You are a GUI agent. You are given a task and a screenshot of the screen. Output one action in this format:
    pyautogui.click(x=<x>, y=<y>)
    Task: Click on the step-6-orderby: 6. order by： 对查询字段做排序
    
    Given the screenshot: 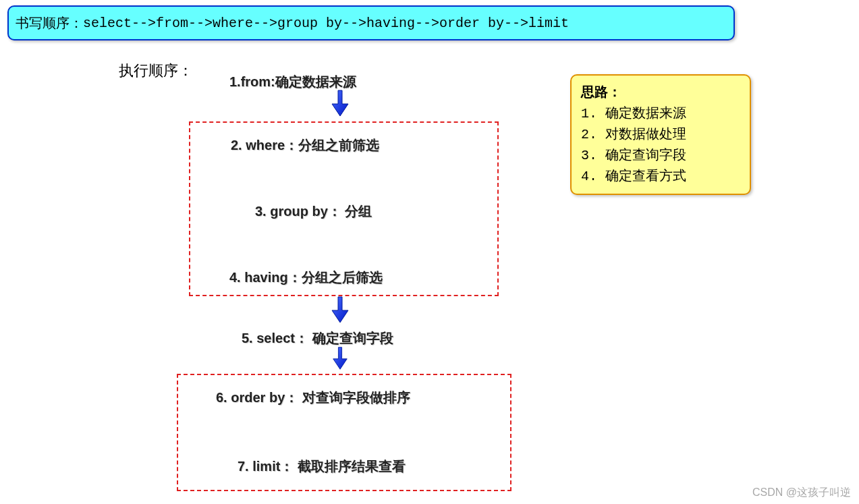 What is the action you would take?
    pyautogui.click(x=313, y=398)
    